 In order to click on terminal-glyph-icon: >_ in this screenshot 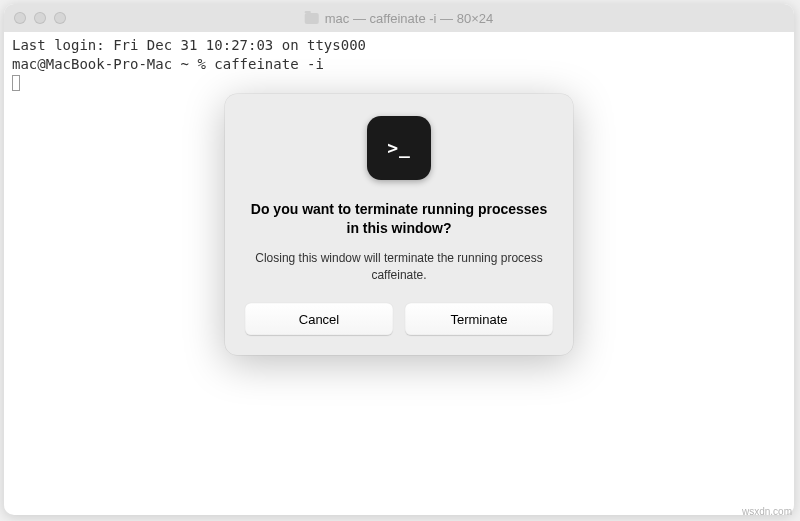, I will do `click(399, 148)`.